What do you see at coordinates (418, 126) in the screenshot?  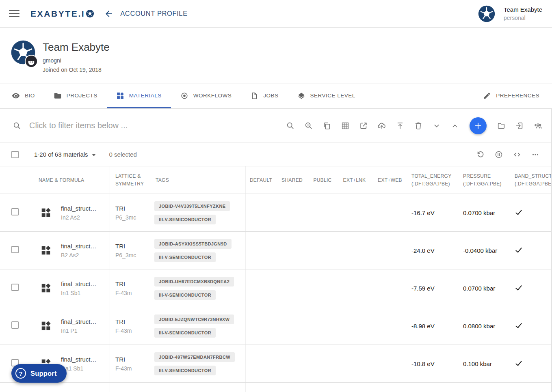 I see `delete-icon` at bounding box center [418, 126].